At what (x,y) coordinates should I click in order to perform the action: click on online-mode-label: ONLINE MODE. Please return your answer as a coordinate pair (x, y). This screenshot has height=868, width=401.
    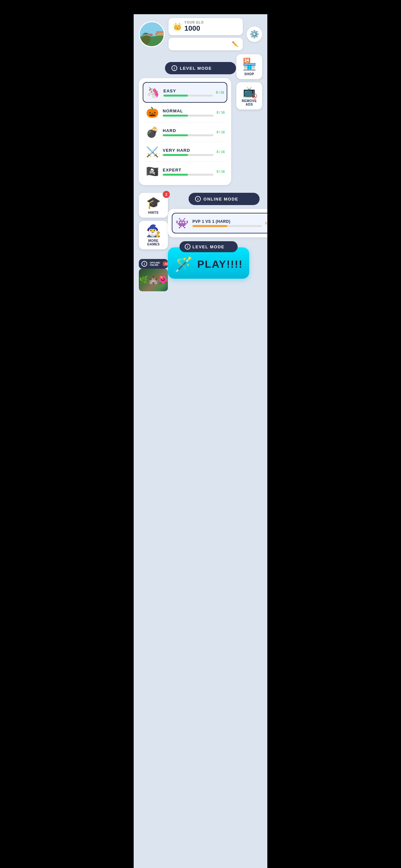
    Looking at the image, I should click on (221, 199).